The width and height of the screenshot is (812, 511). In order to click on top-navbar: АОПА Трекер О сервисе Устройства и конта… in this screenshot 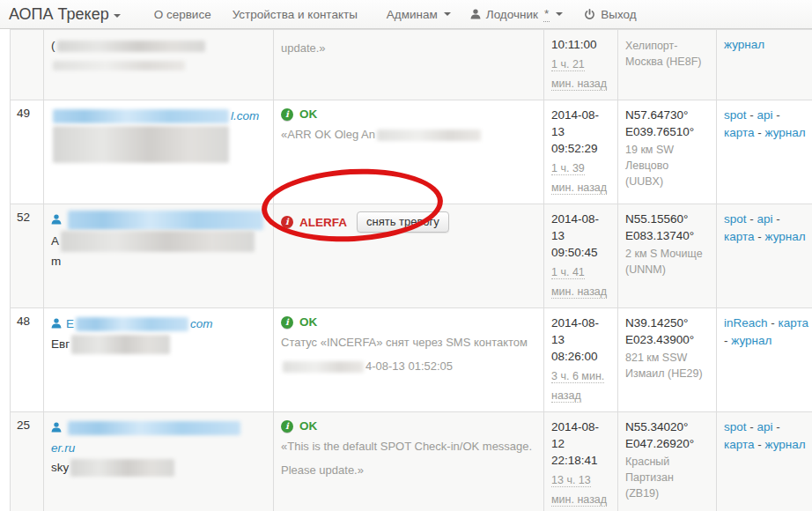, I will do `click(406, 14)`.